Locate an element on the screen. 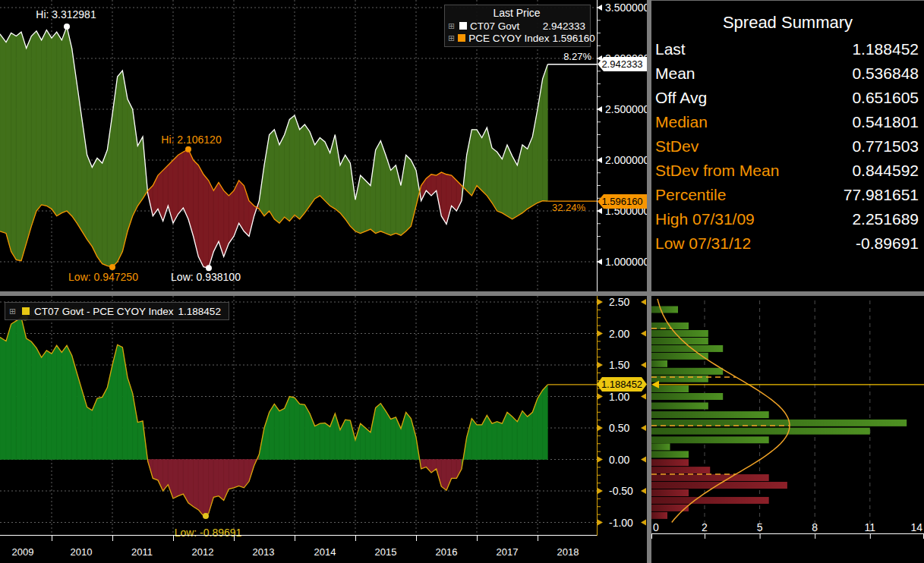 The height and width of the screenshot is (563, 924). x-axis-year-label: 2015 is located at coordinates (386, 552).